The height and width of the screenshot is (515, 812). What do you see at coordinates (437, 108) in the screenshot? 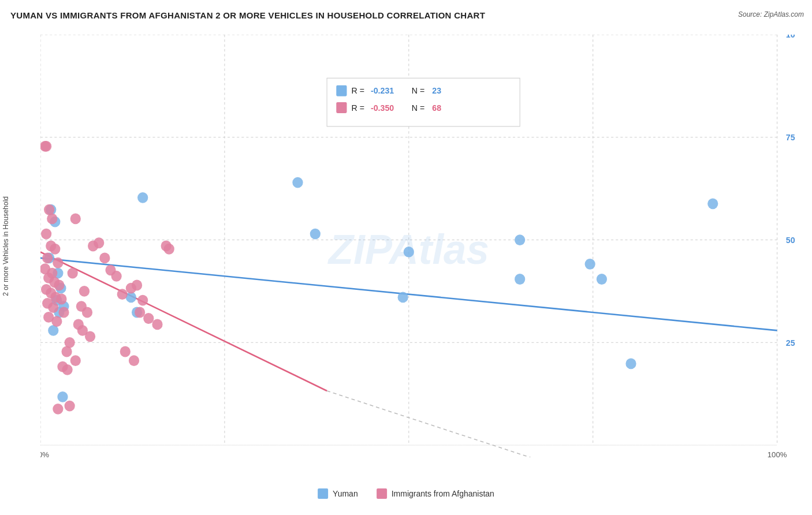
I see `svg-text: 68` at bounding box center [437, 108].